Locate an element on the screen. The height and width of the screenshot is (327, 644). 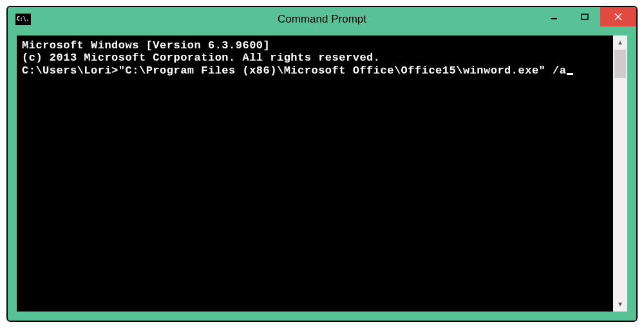
scroll-track is located at coordinates (620, 173).